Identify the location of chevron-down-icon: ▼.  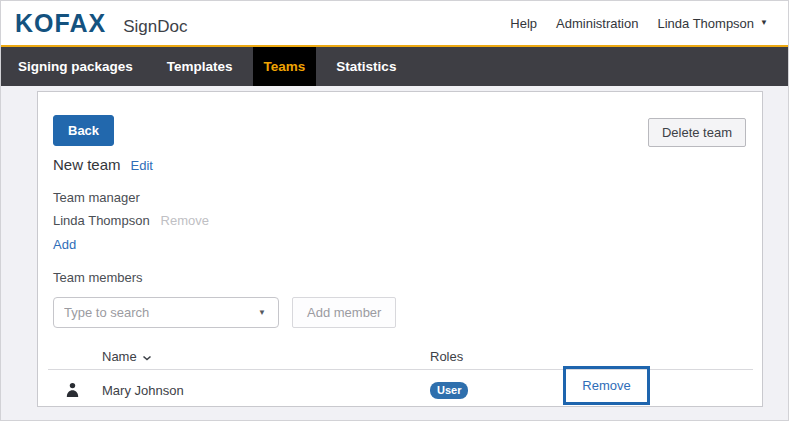
(764, 23).